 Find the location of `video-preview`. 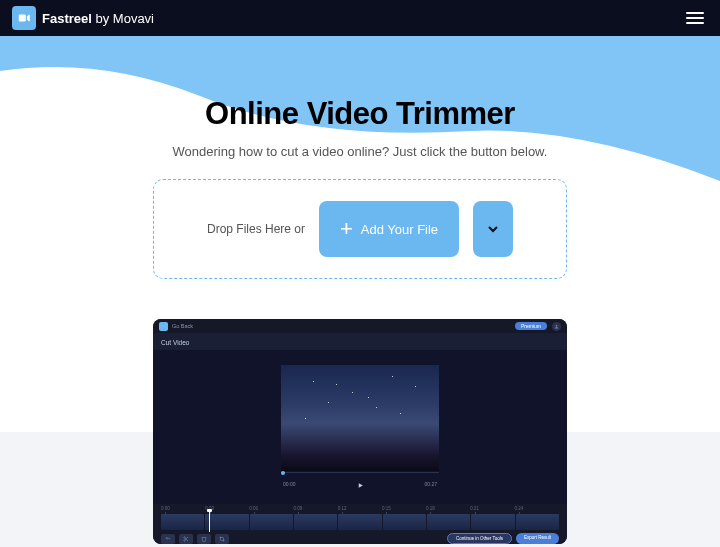

video-preview is located at coordinates (360, 418).